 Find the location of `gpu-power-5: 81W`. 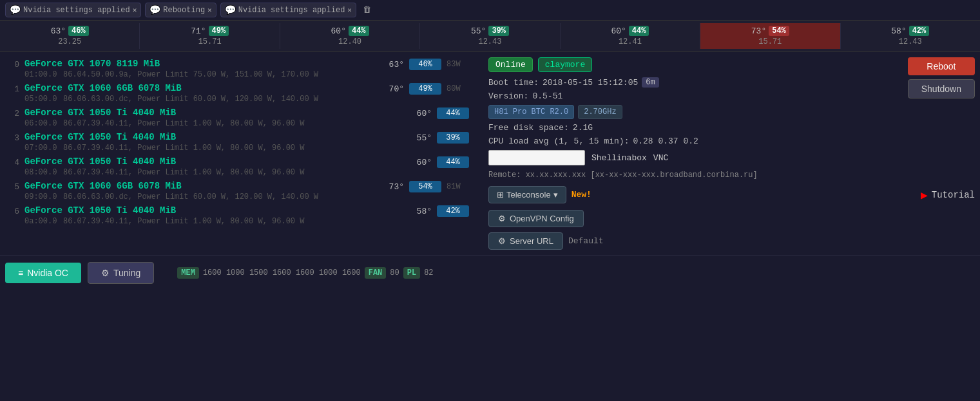

gpu-power-5: 81W is located at coordinates (457, 187).